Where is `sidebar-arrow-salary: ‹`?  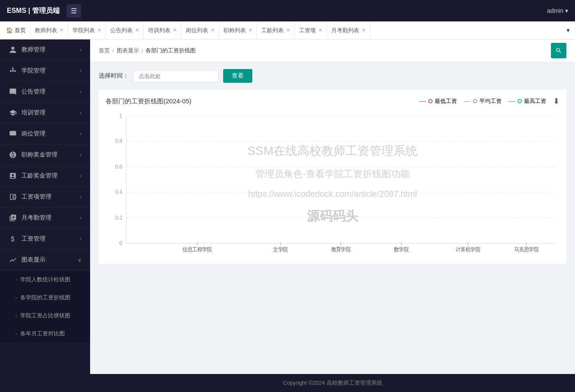 sidebar-arrow-salary: ‹ is located at coordinates (81, 239).